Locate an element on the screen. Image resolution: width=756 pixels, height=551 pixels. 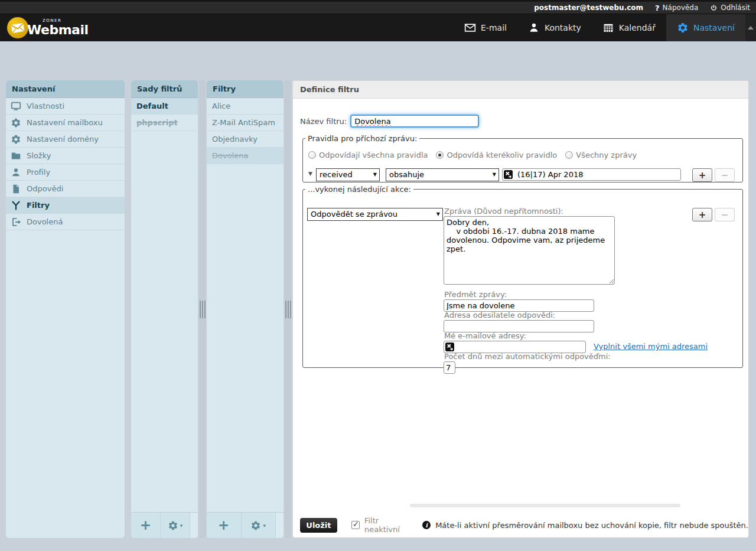
sidebar-item-odpovedi: Odpovědi is located at coordinates (65, 189).